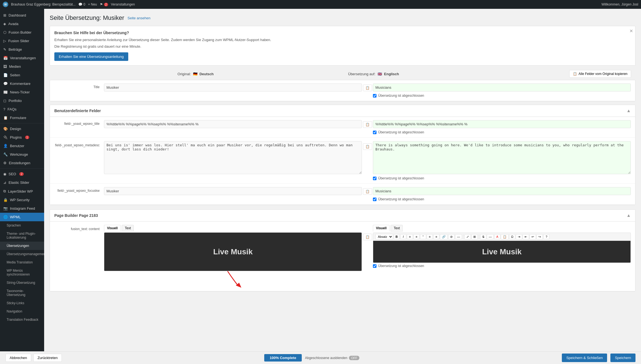 The width and height of the screenshot is (641, 364). What do you see at coordinates (43, 4) in the screenshot?
I see `site-name: Brauhaus Graz Eggenberg: Bierspezialität…` at bounding box center [43, 4].